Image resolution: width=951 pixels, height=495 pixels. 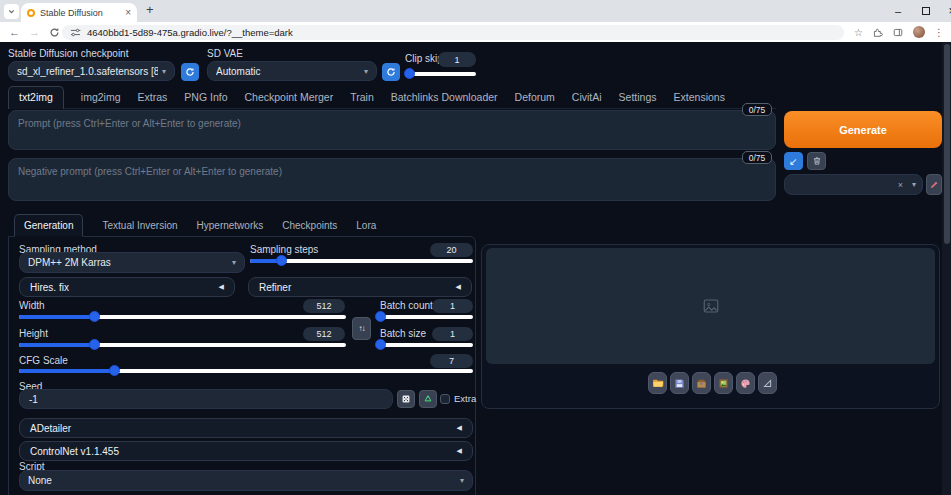 I want to click on sampling-method-value: DPM++ 2M Karras, so click(x=128, y=262).